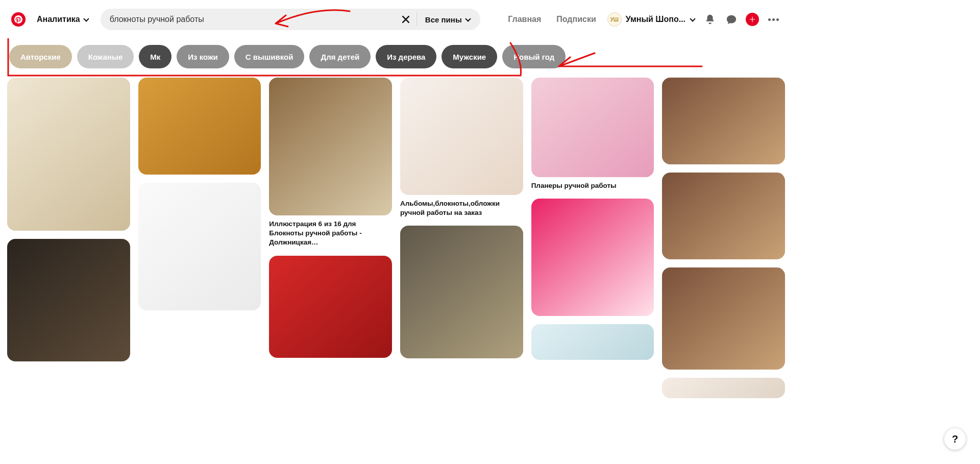  What do you see at coordinates (651, 19) in the screenshot?
I see `account-menu: УШ Умный Шопо...` at bounding box center [651, 19].